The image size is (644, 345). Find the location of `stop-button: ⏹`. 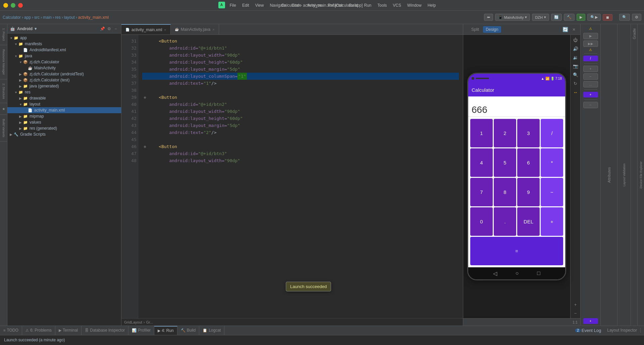

stop-button: ⏹ is located at coordinates (608, 17).